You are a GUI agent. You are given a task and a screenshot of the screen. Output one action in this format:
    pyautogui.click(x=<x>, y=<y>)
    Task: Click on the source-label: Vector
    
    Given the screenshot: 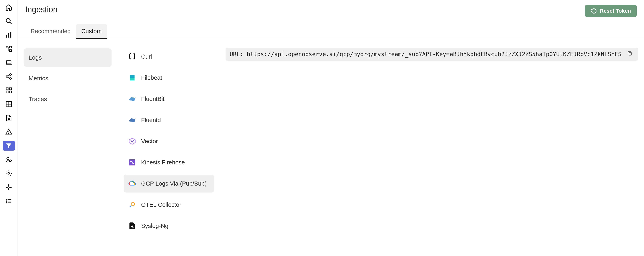 What is the action you would take?
    pyautogui.click(x=150, y=141)
    